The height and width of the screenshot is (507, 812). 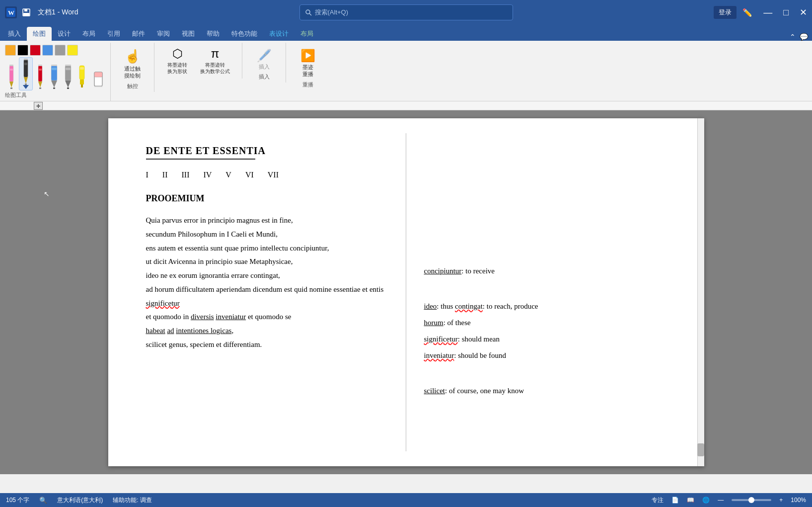 What do you see at coordinates (747, 13) in the screenshot?
I see `edit-icon: ✏️` at bounding box center [747, 13].